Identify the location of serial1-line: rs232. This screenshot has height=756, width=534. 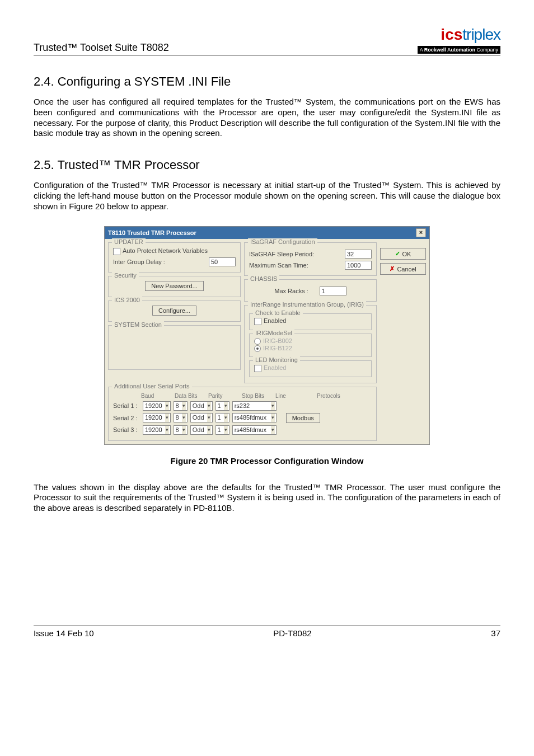
(254, 406).